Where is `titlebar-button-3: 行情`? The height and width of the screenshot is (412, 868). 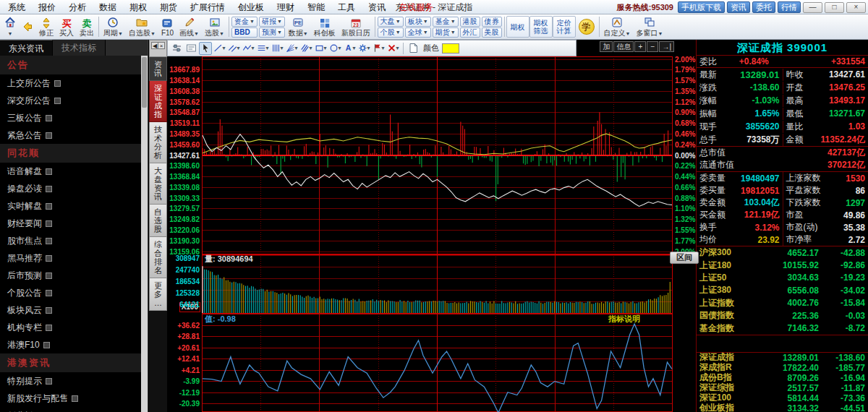 titlebar-button-3: 行情 is located at coordinates (789, 7).